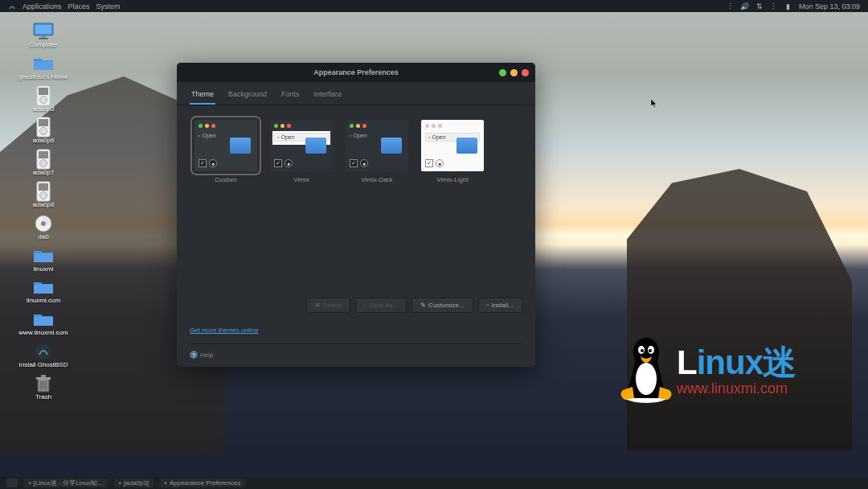 This screenshot has height=489, width=868. What do you see at coordinates (206, 483) in the screenshot?
I see `taskbar-item-label: Appearance Preferences` at bounding box center [206, 483].